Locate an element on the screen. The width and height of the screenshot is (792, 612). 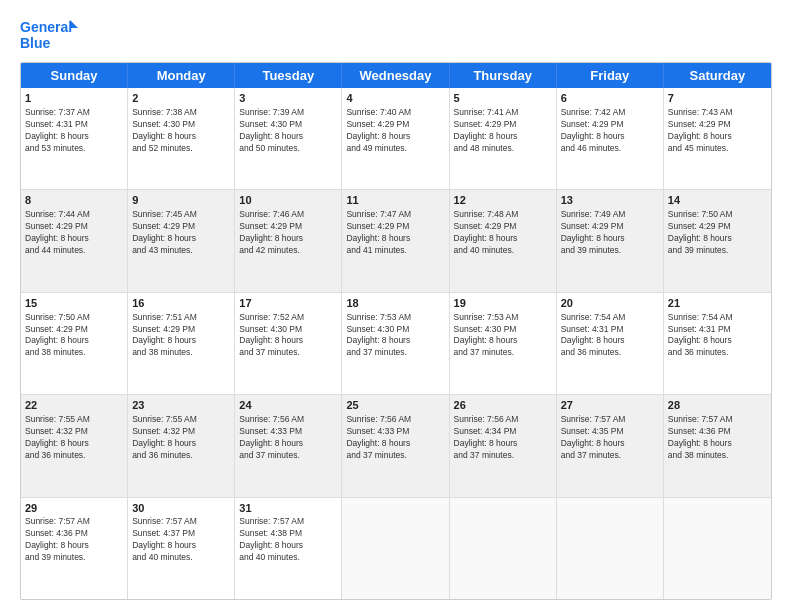
day-number: 7 is located at coordinates (718, 98).